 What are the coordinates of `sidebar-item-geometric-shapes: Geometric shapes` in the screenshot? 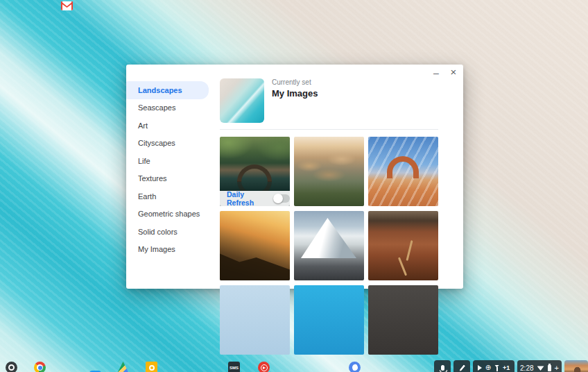 It's located at (168, 214).